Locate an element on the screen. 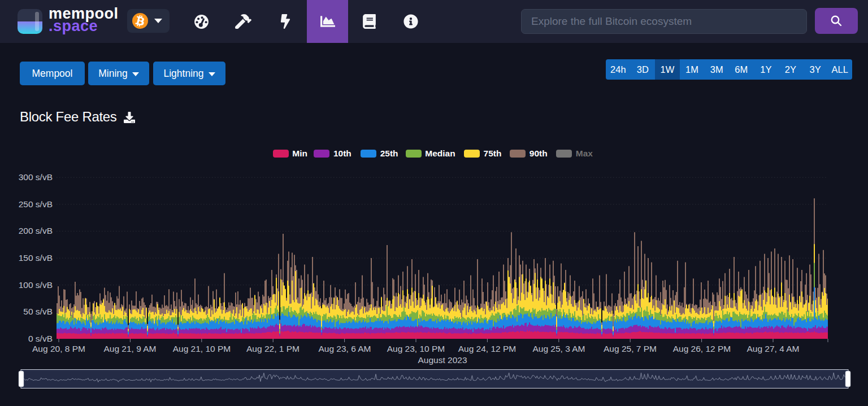  svg-text: Aug 24, 12 PM is located at coordinates (487, 349).